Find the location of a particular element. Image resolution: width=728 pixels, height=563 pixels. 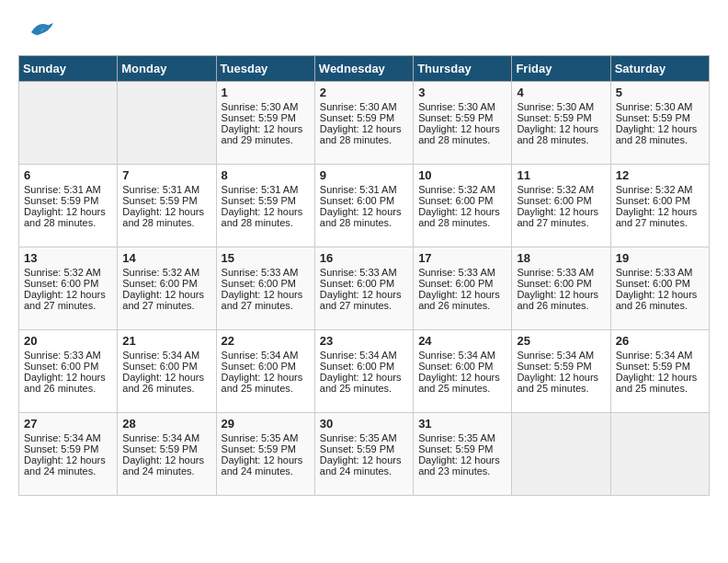

calendar-cell: 6Sunrise: 5:31 AMSunset: 5:59 PMDaylight… is located at coordinates (68, 206).